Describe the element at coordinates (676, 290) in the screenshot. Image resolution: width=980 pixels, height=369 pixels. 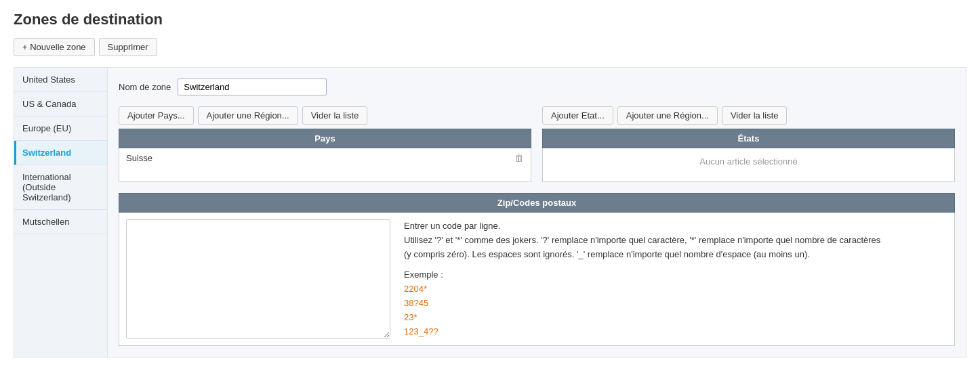
I see `zip-code-example: 2204*` at that location.